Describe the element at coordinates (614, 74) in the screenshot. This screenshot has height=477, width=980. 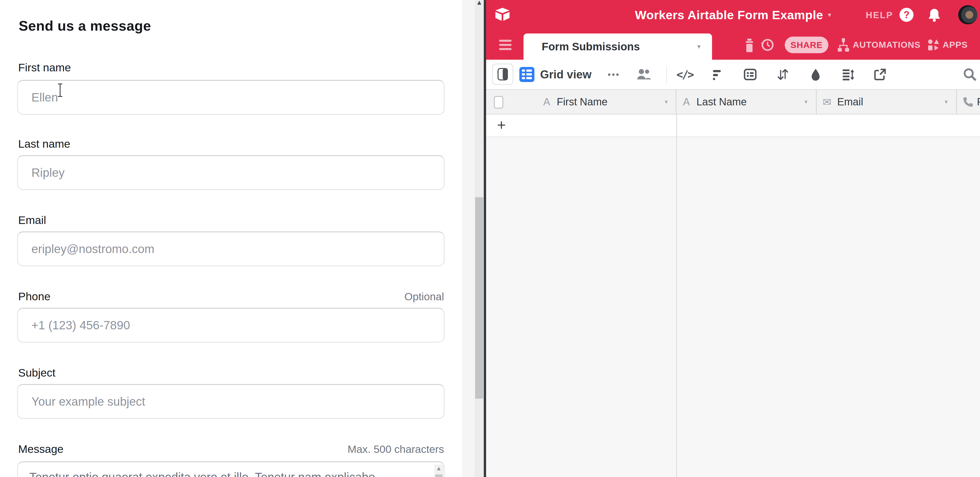
I see `view-options-ellipsis-icon: •••` at that location.